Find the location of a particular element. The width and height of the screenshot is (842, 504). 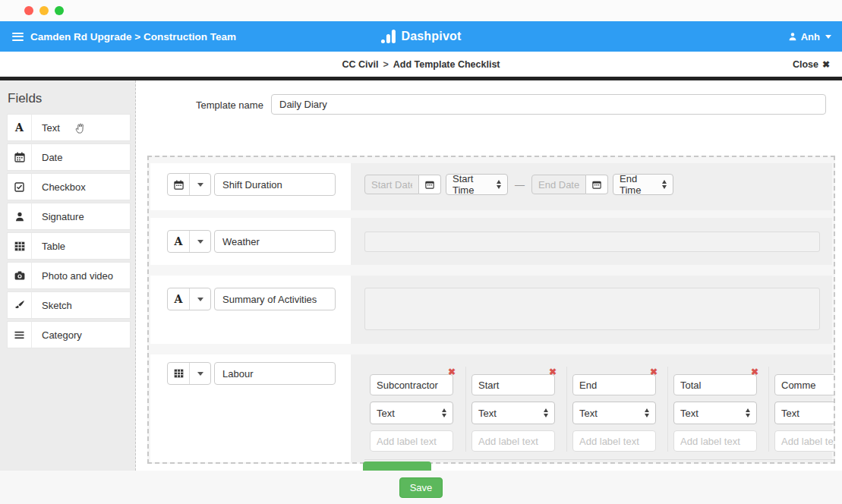

textarea-preview is located at coordinates (592, 309).